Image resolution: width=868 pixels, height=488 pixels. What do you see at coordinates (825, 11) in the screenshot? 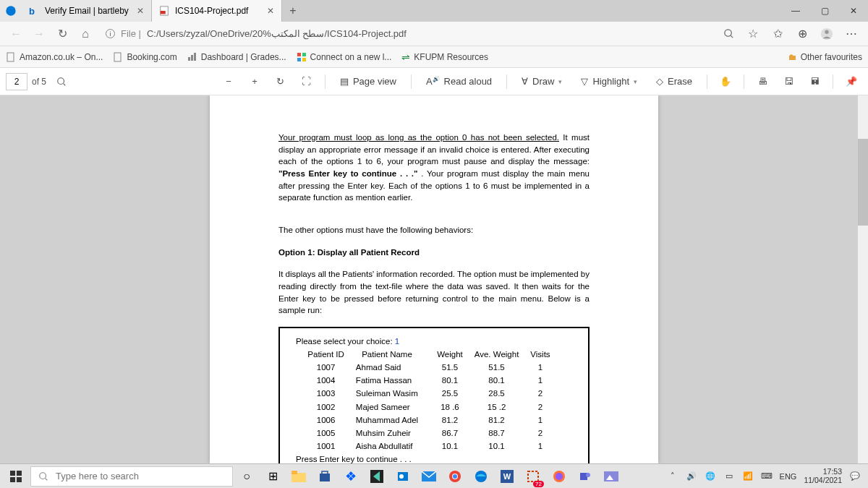
I see `maximize-button: ▢` at bounding box center [825, 11].